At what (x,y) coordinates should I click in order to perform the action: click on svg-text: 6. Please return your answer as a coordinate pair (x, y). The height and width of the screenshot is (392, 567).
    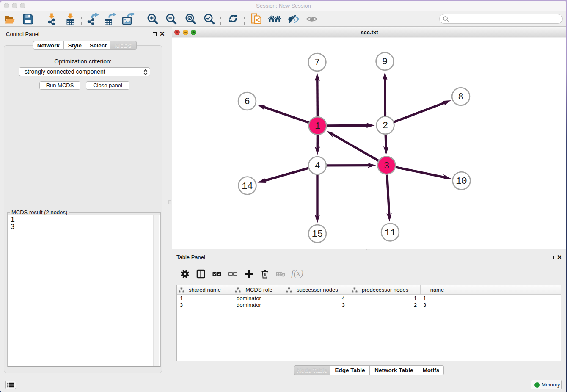
    Looking at the image, I should click on (247, 102).